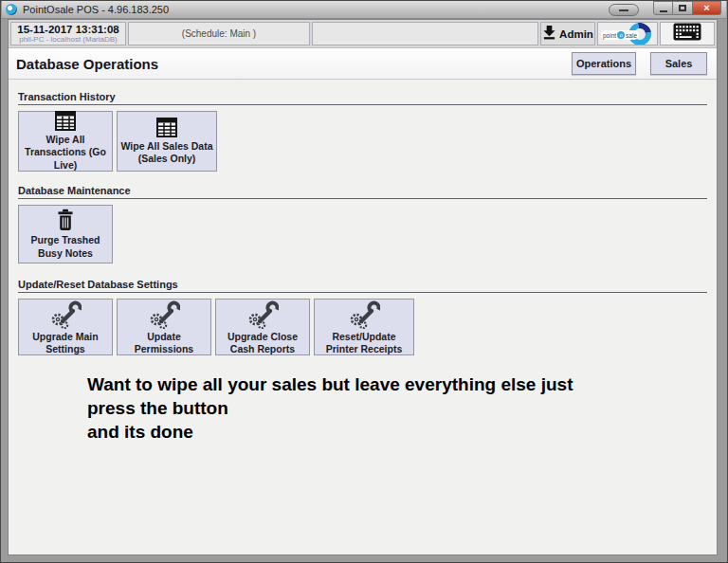 This screenshot has width=728, height=563. I want to click on window-controls: ×, so click(687, 8).